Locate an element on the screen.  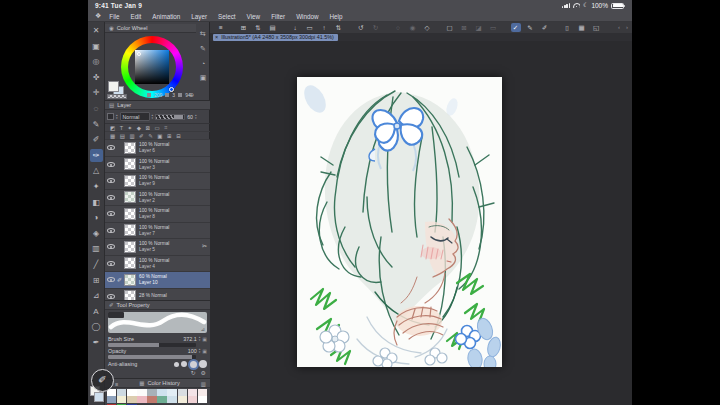
layer-opacity-slider is located at coordinates (170, 117).